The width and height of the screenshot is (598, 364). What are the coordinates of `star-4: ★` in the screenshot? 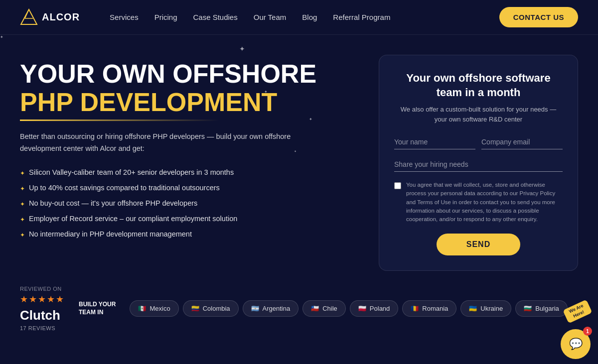 It's located at (51, 299).